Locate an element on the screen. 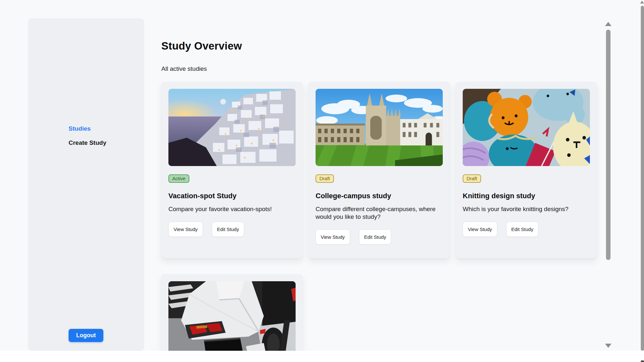 The height and width of the screenshot is (362, 644). study-card-description: Compare different college-campuses, wher… is located at coordinates (378, 213).